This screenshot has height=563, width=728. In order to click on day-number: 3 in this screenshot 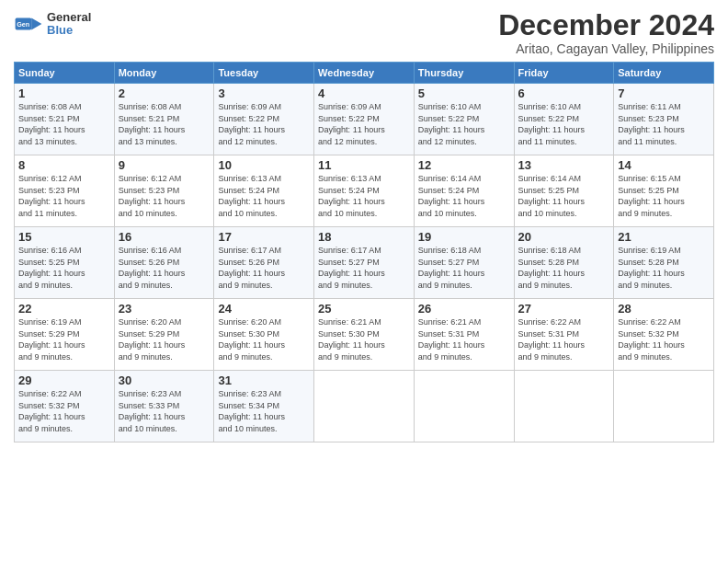, I will do `click(264, 94)`.